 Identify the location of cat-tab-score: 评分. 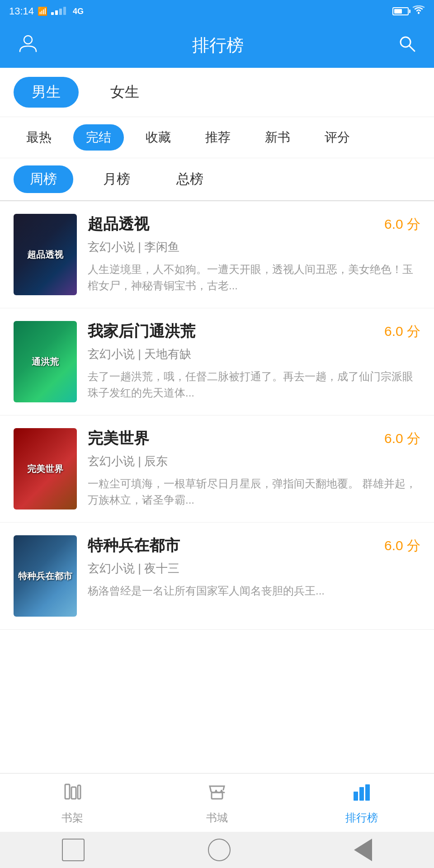
(337, 137).